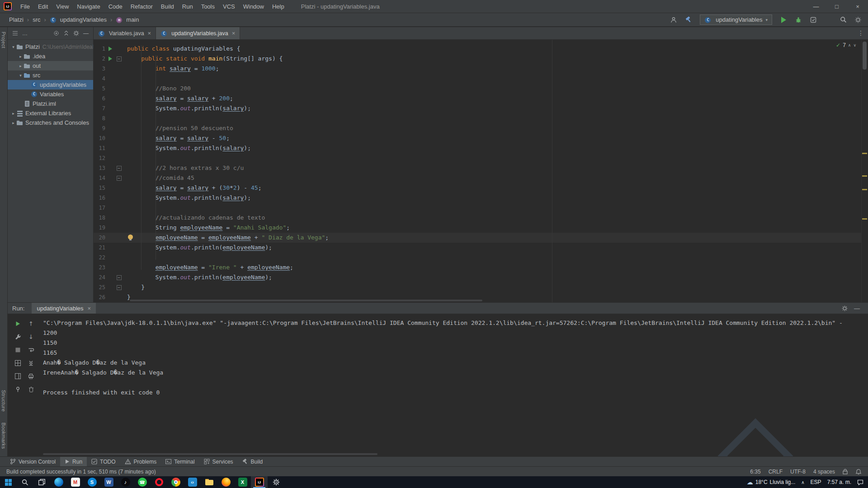 The image size is (868, 488). Describe the element at coordinates (477, 277) in the screenshot. I see `code-line-24: 24− System.out.println(employeeName);` at that location.